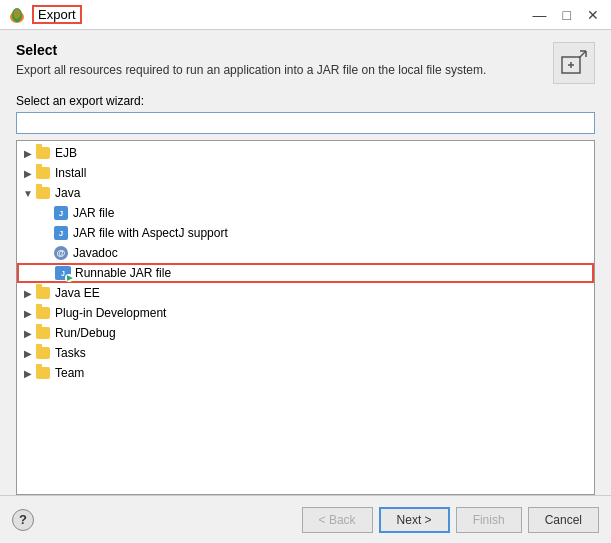 Image resolution: width=611 pixels, height=543 pixels. I want to click on page-description: Export all resources required to run an …, so click(280, 70).